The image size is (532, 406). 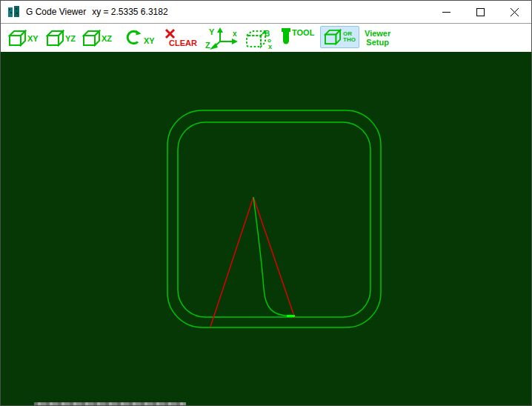 I want to click on axis-orientation-button: Y x Z, so click(x=223, y=39).